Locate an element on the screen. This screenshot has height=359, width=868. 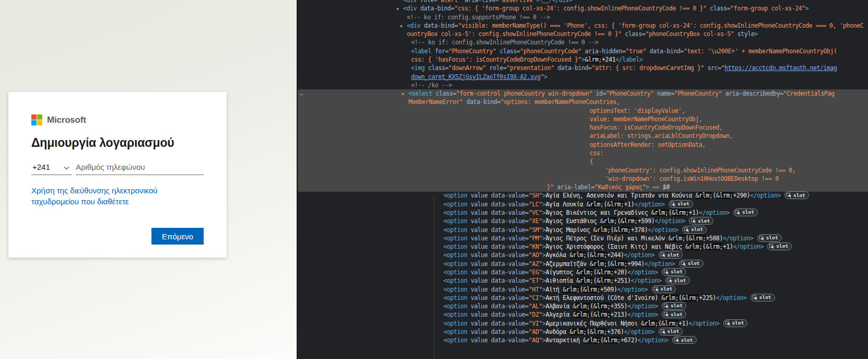
code-line: value: memberNamePhoneCountryObj, is located at coordinates (646, 119).